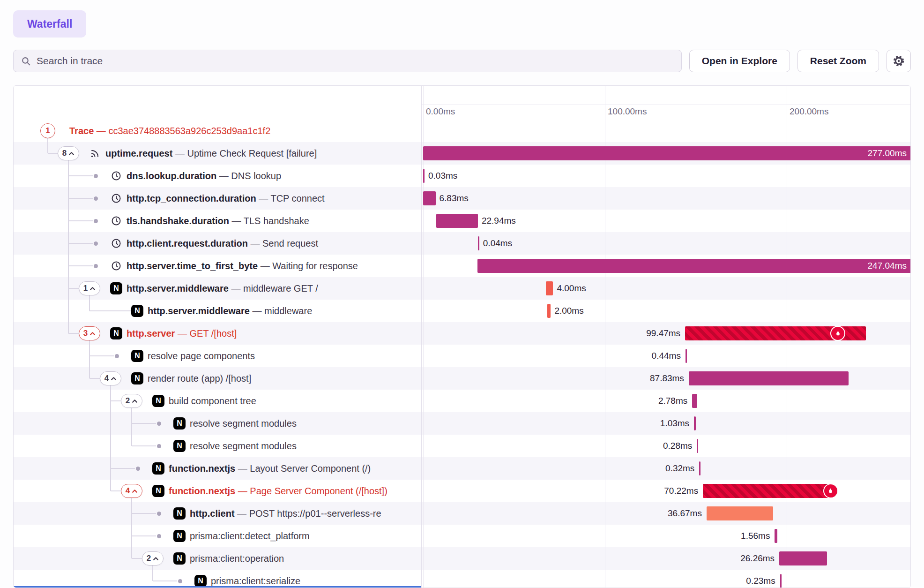 This screenshot has height=588, width=924. I want to click on bar-duration-label: 0.44ms, so click(666, 356).